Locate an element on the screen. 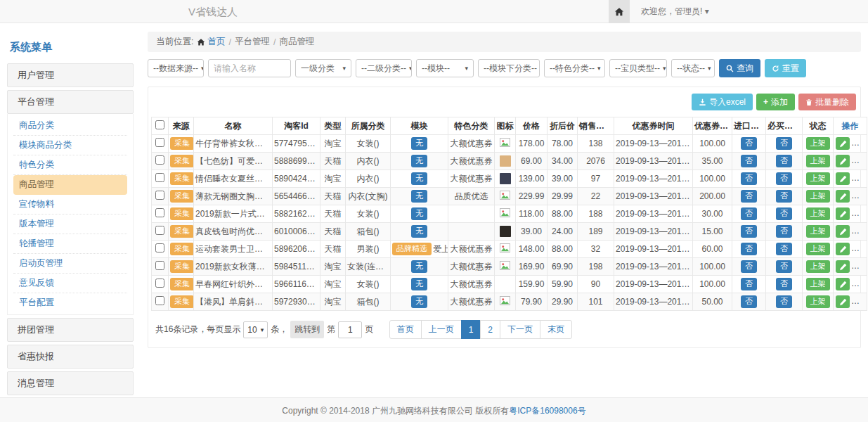 Image resolution: width=868 pixels, height=422 pixels. top-header: V省钱达人 欢迎您，管理员! ▾ is located at coordinates (434, 11).